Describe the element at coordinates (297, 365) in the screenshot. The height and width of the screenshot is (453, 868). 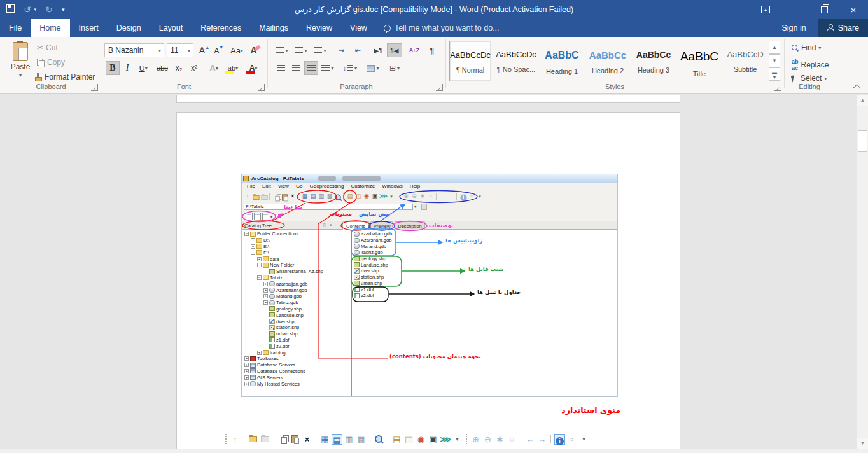
I see `tree-item: +Database Servers` at that location.